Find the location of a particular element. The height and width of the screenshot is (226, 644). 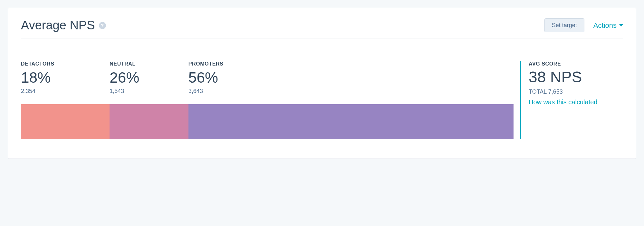

chevron-down-icon is located at coordinates (621, 25).